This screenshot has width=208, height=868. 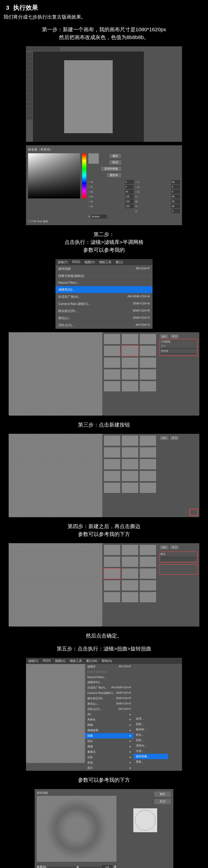 What do you see at coordinates (109, 714) in the screenshot?
I see `menu-item: 3D▸` at bounding box center [109, 714].